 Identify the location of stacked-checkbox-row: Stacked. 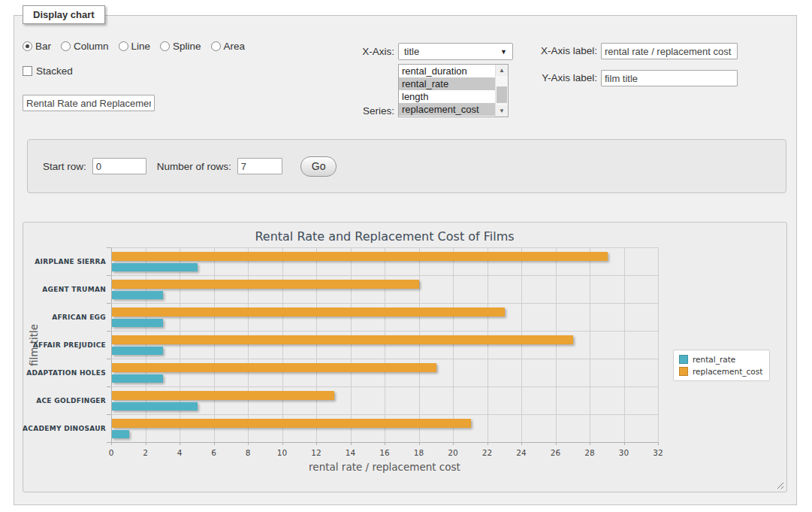
(48, 71).